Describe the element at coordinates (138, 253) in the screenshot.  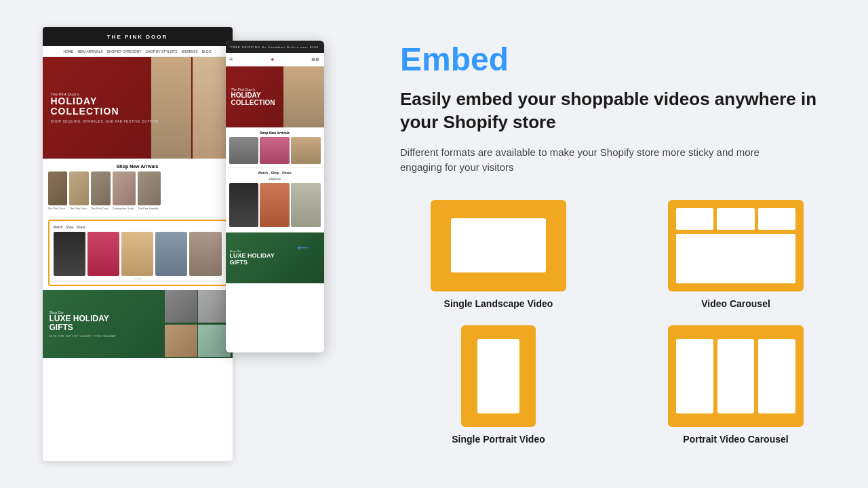
I see `video-section: Watch . Shop . Share • • • • •` at that location.